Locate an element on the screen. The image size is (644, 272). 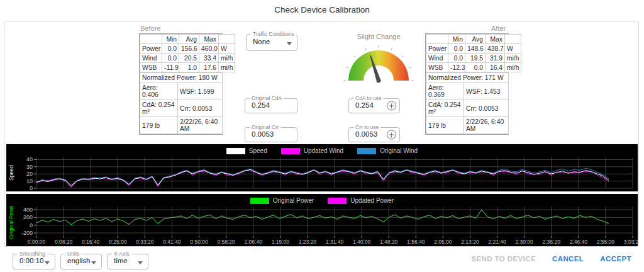
original-cda-label: Original CdA is located at coordinates (267, 98).